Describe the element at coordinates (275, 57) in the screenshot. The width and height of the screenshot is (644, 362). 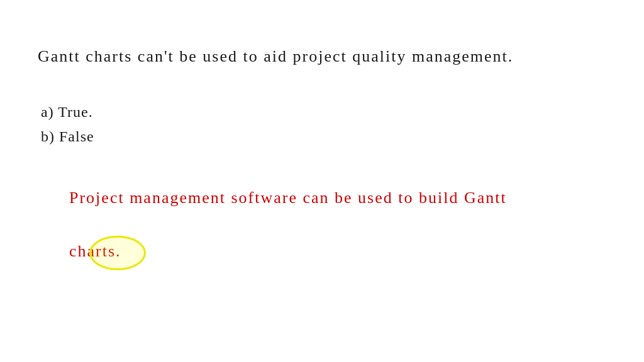
I see `question-text: Gantt charts can't be used to aid projec…` at that location.